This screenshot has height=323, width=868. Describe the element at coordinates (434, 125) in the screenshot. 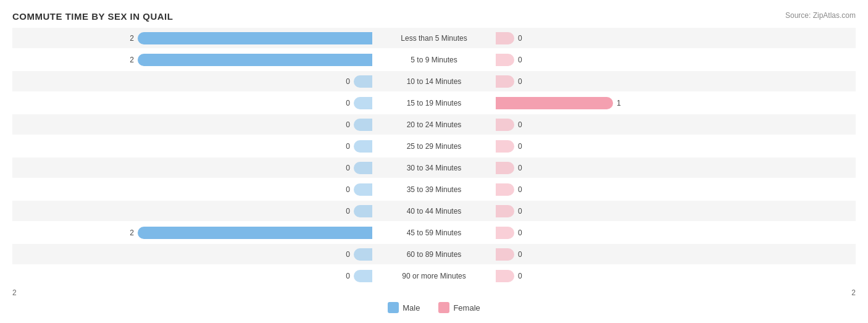

I see `table-row: 0 20 to 24 Minutes 0` at that location.